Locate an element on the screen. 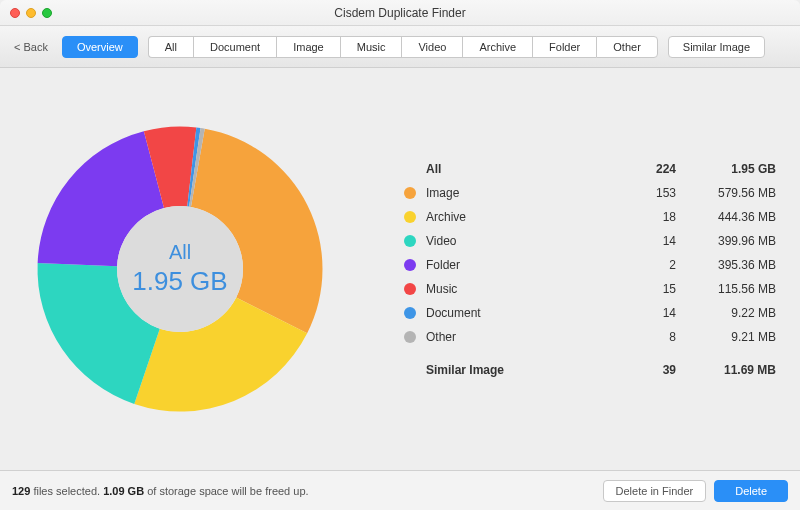 This screenshot has height=510, width=800. legend-name: Folder is located at coordinates (521, 265).